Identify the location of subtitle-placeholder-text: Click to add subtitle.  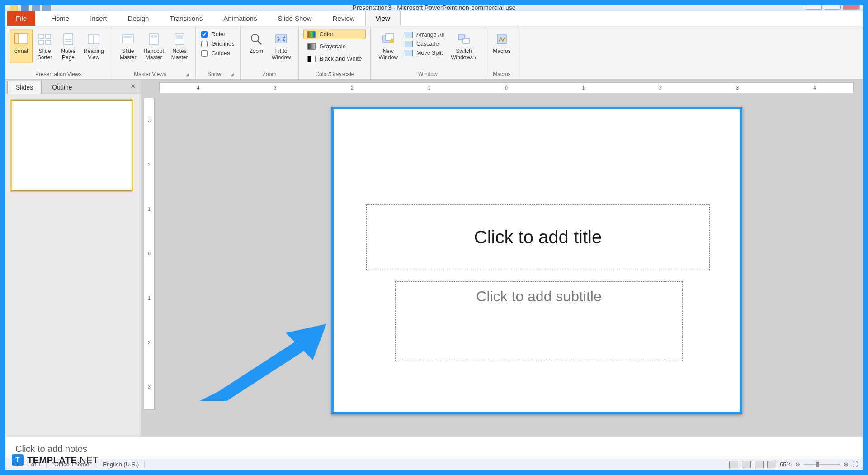
(539, 297).